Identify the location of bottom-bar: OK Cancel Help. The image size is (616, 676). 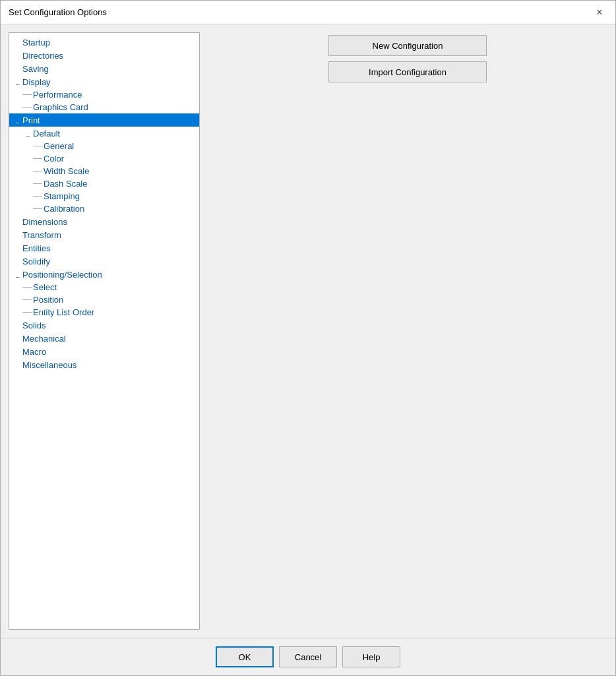
(308, 657).